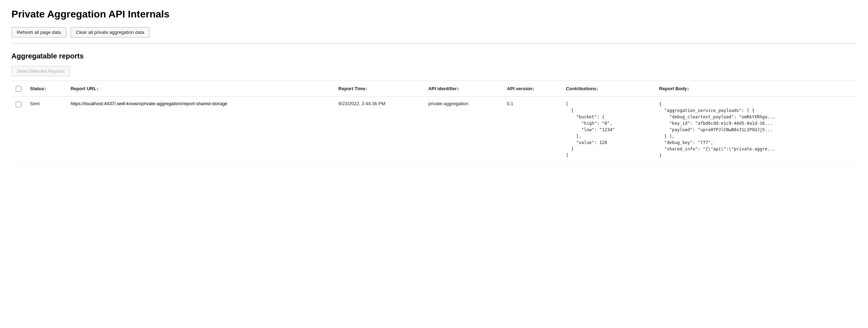 The height and width of the screenshot is (328, 868). What do you see at coordinates (19, 89) in the screenshot?
I see `select-all-checkbox` at bounding box center [19, 89].